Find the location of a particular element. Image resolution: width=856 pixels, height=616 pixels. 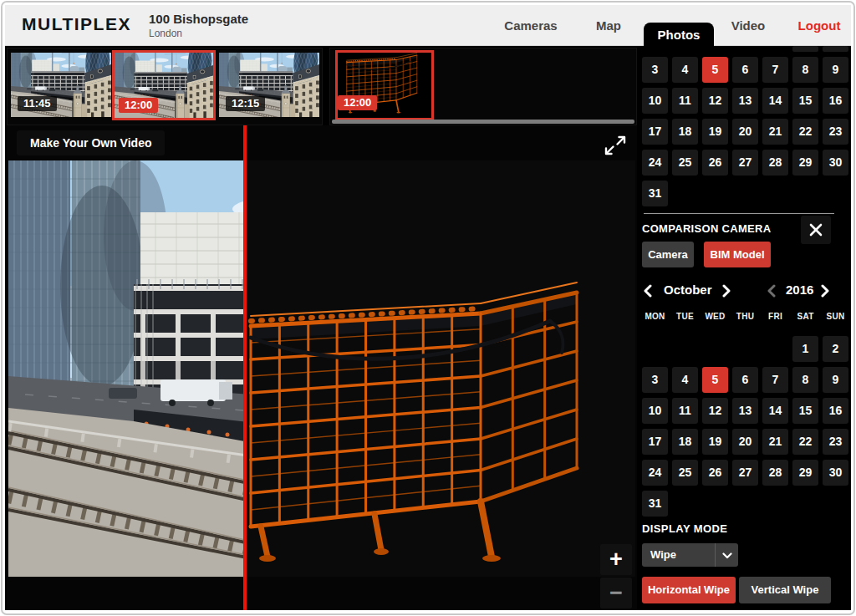

strip-scrollbar is located at coordinates (483, 122).